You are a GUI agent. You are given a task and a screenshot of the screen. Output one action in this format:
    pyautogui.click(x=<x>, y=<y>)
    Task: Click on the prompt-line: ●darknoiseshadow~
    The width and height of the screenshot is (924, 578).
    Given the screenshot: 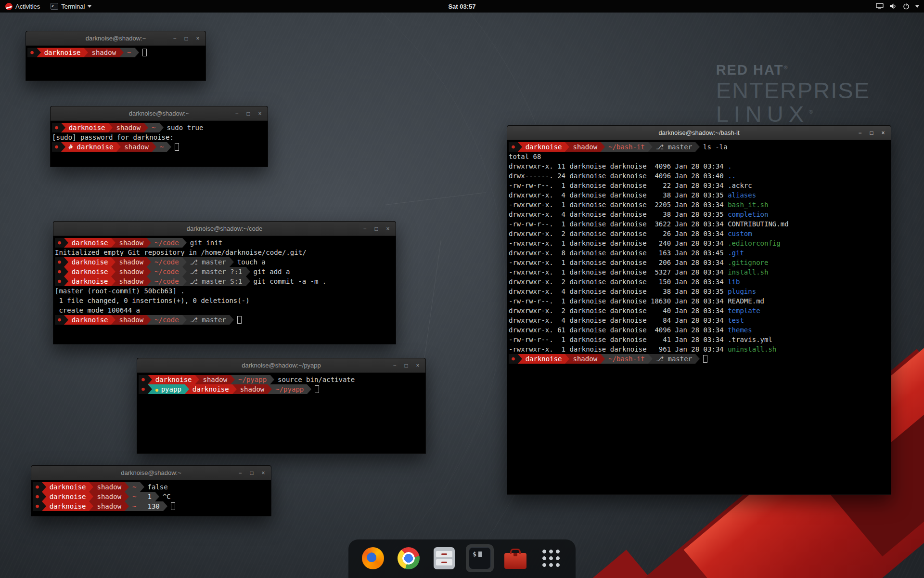 What is the action you would take?
    pyautogui.click(x=116, y=53)
    